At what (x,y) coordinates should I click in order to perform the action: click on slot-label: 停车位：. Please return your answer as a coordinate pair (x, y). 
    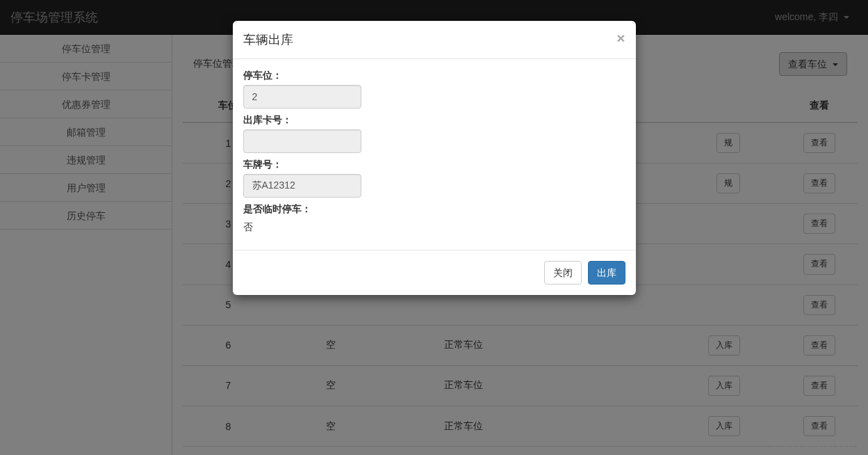
    Looking at the image, I should click on (434, 76).